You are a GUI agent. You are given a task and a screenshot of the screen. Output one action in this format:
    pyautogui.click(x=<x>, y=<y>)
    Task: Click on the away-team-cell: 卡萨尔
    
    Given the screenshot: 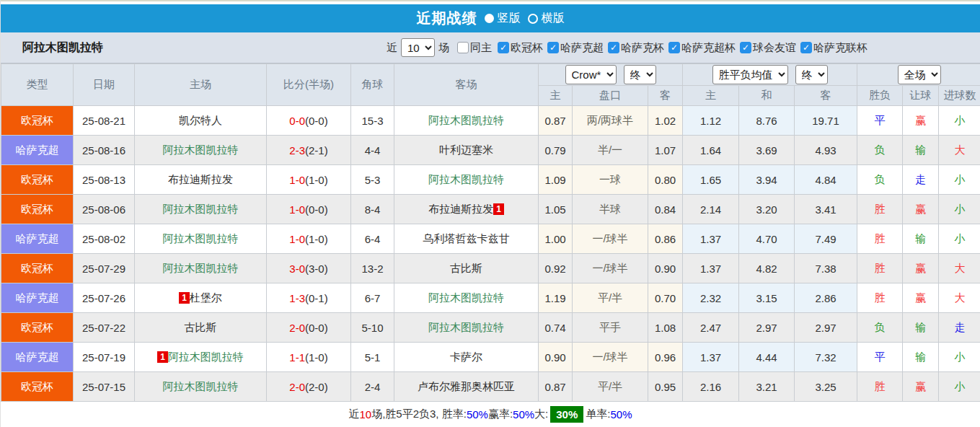 What is the action you would take?
    pyautogui.click(x=467, y=358)
    